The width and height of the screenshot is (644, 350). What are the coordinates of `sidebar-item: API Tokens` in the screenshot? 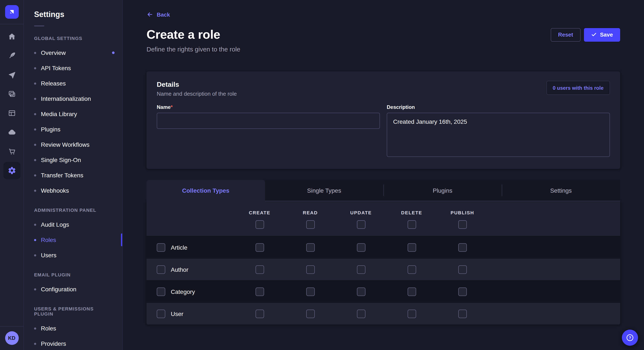 It's located at (73, 68).